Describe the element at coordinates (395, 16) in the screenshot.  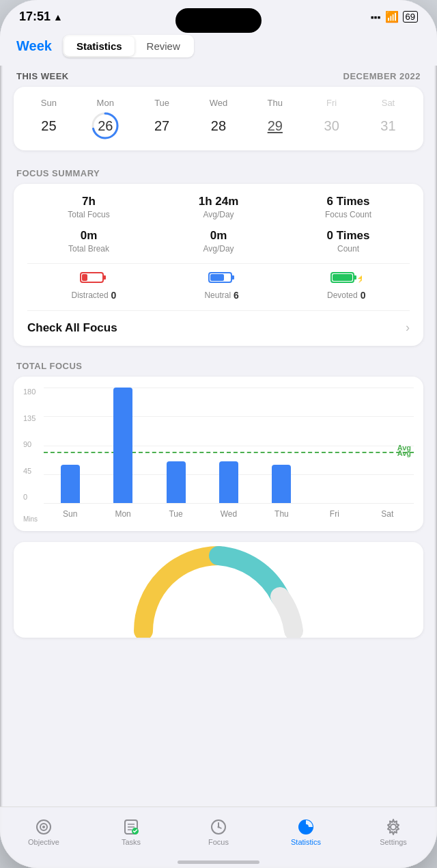
I see `status-icons: ▪▪▪ 📶 69` at that location.